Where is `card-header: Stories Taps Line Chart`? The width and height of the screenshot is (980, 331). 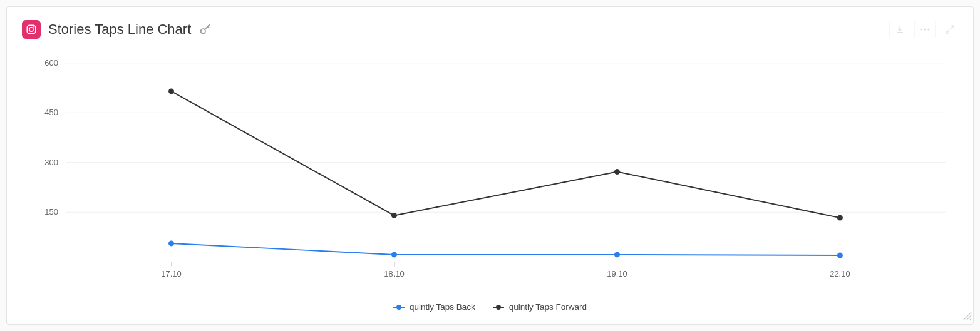
card-header: Stories Taps Line Chart is located at coordinates (490, 29).